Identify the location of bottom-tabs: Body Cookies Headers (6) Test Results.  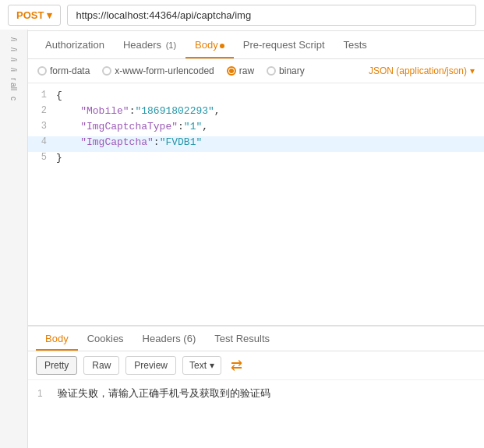
(256, 339).